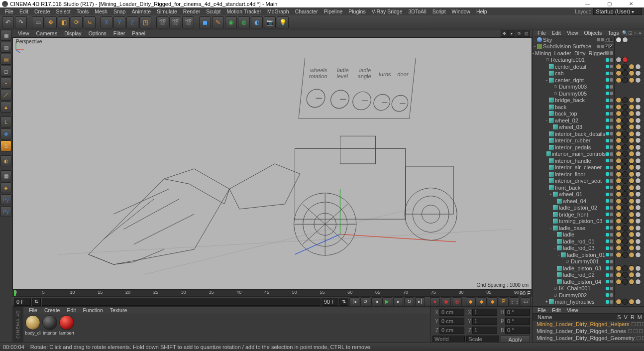  What do you see at coordinates (635, 33) in the screenshot?
I see `objmgr-toolbar-icon-2: ⌂` at bounding box center [635, 33].